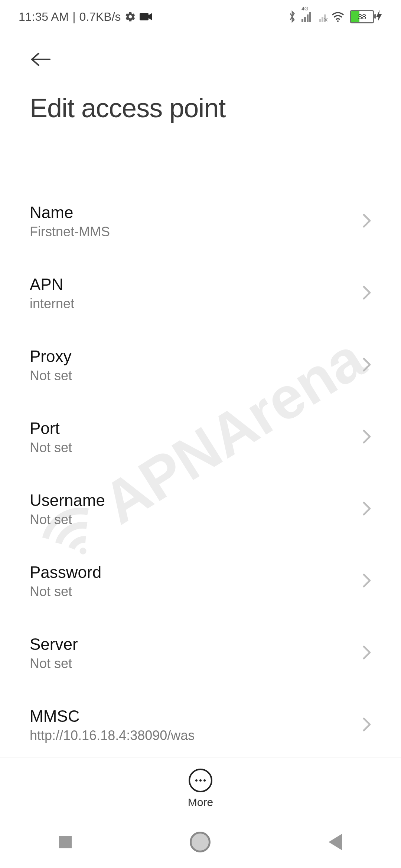 Image resolution: width=401 pixels, height=868 pixels. Describe the element at coordinates (192, 293) in the screenshot. I see `list-item-text: APNinternet` at that location.